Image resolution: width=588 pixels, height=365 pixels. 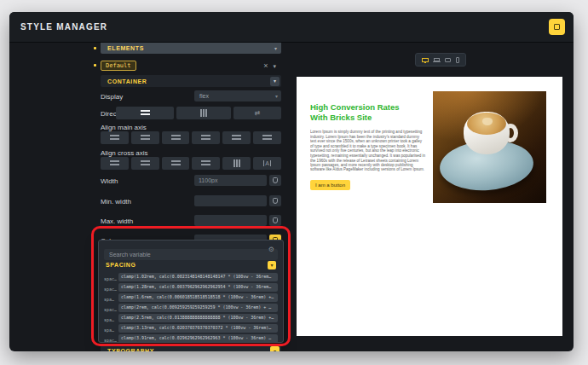 What do you see at coordinates (425, 60) in the screenshot?
I see `breakpoint-desktop-icon` at bounding box center [425, 60].